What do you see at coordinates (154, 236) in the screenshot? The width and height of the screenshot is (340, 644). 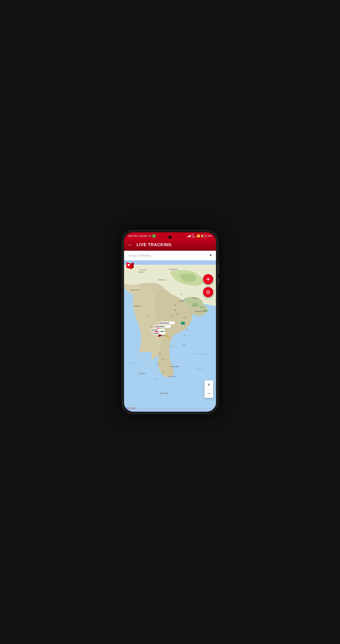 I see `app-icon` at bounding box center [154, 236].